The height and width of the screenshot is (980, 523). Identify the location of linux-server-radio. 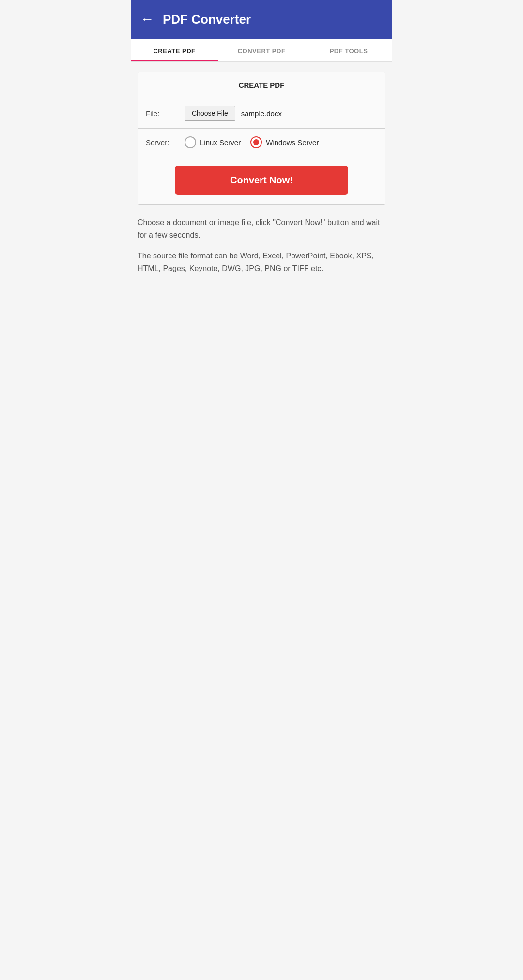
(190, 142).